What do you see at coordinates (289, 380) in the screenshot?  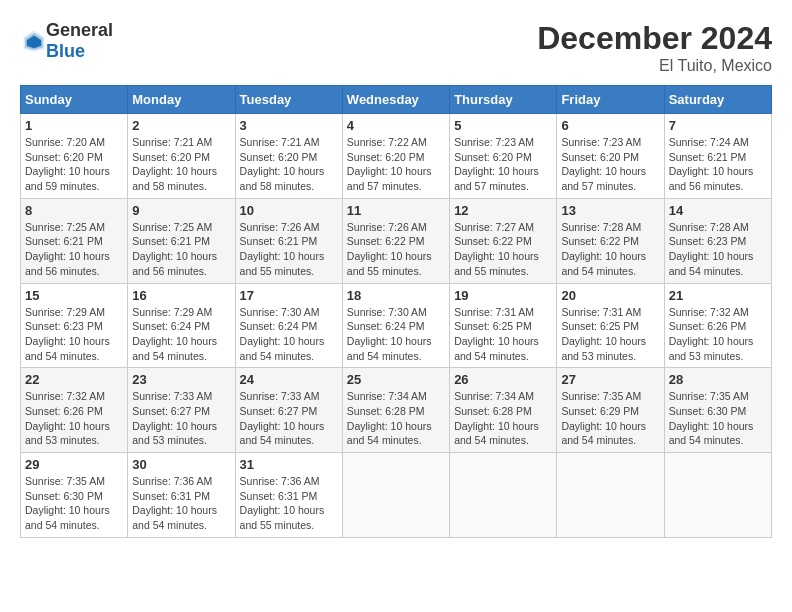 I see `day-number: 24` at bounding box center [289, 380].